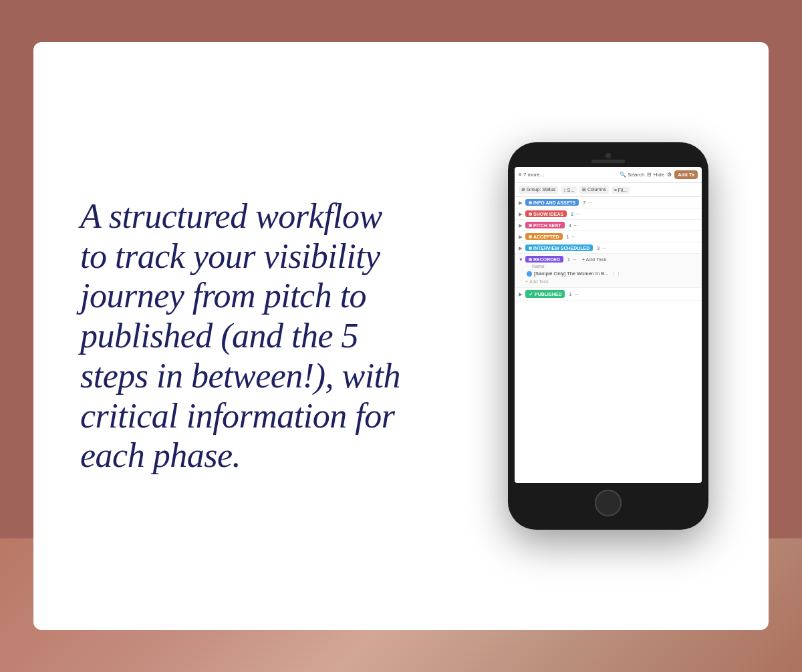  Describe the element at coordinates (608, 225) in the screenshot. I see `group-header-pitch-sent: ▶ PITCH SENT 4 ···` at that location.